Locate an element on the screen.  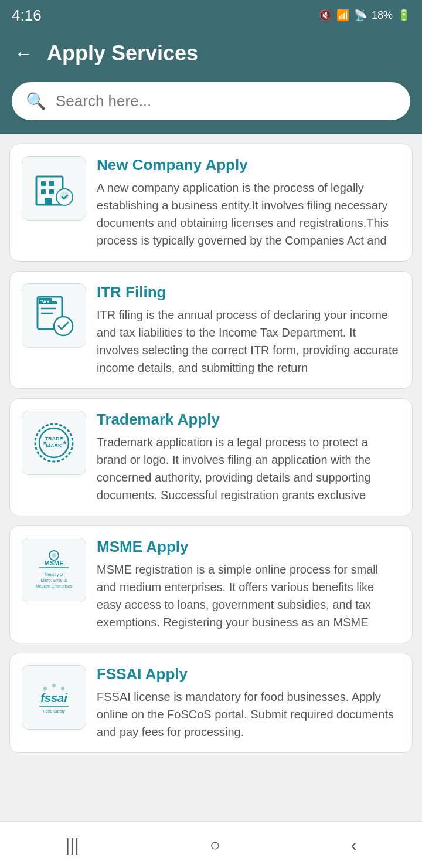
itr-icon: TAX is located at coordinates (54, 316).